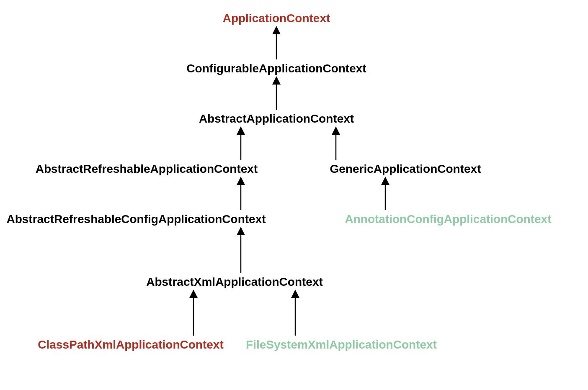 The height and width of the screenshot is (390, 588). Describe the element at coordinates (235, 282) in the screenshot. I see `node-abstract-xml-application-context: AbstractXmlApplicationContext` at that location.